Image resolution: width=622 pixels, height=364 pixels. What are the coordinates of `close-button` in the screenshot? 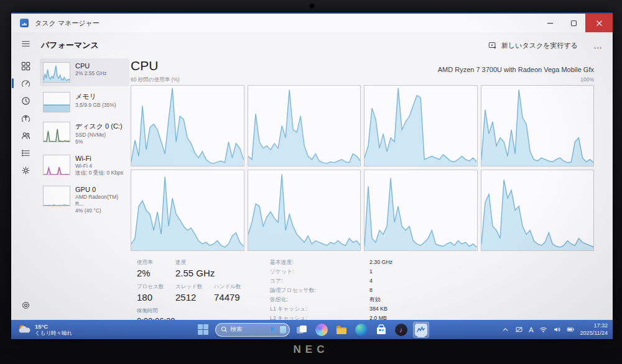 It's located at (599, 23).